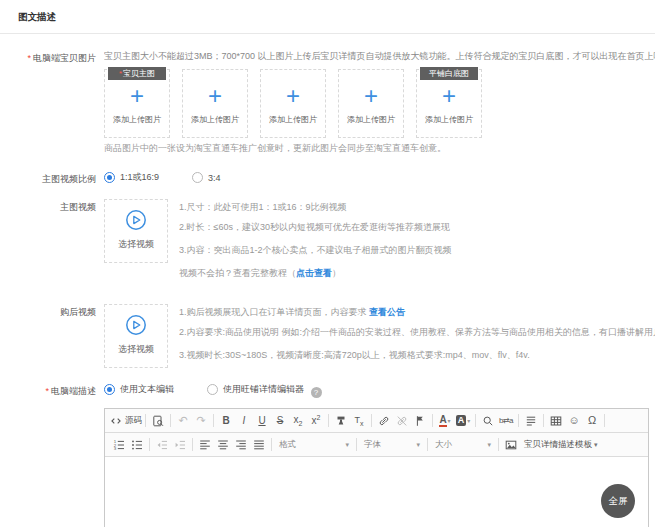 This screenshot has width=655, height=527. Describe the element at coordinates (341, 421) in the screenshot. I see `format-painter-icon` at that location.